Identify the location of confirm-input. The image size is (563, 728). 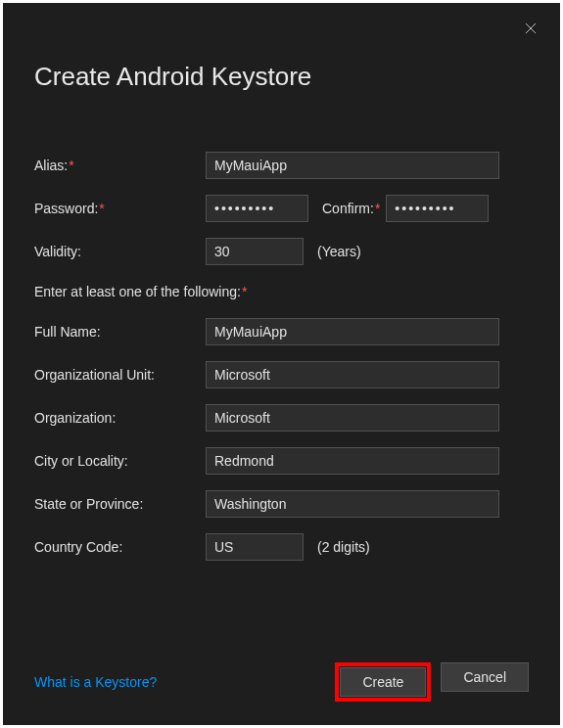
(437, 208).